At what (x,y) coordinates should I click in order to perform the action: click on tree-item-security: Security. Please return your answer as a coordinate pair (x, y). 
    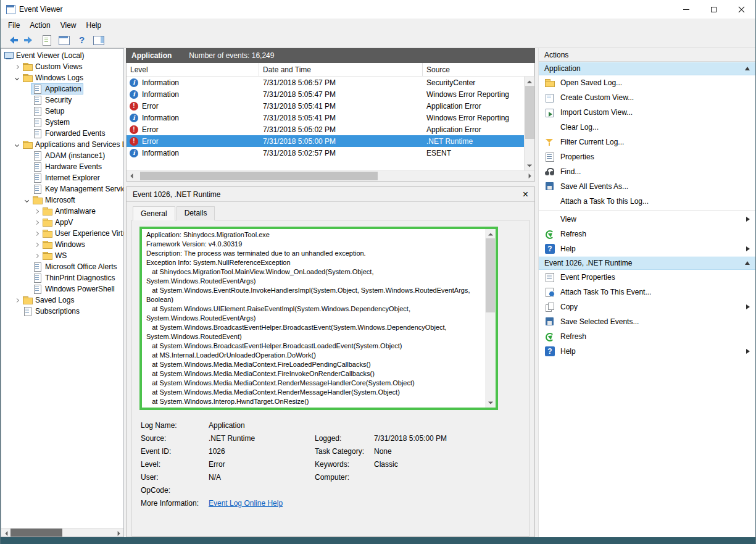
    Looking at the image, I should click on (62, 100).